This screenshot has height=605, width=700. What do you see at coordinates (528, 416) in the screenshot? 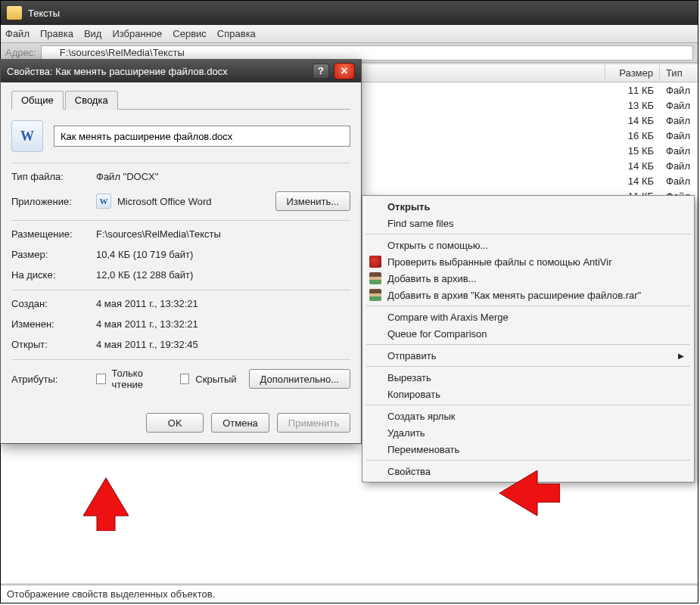
I see `ctx-shortcut: Создать ярлык` at bounding box center [528, 416].